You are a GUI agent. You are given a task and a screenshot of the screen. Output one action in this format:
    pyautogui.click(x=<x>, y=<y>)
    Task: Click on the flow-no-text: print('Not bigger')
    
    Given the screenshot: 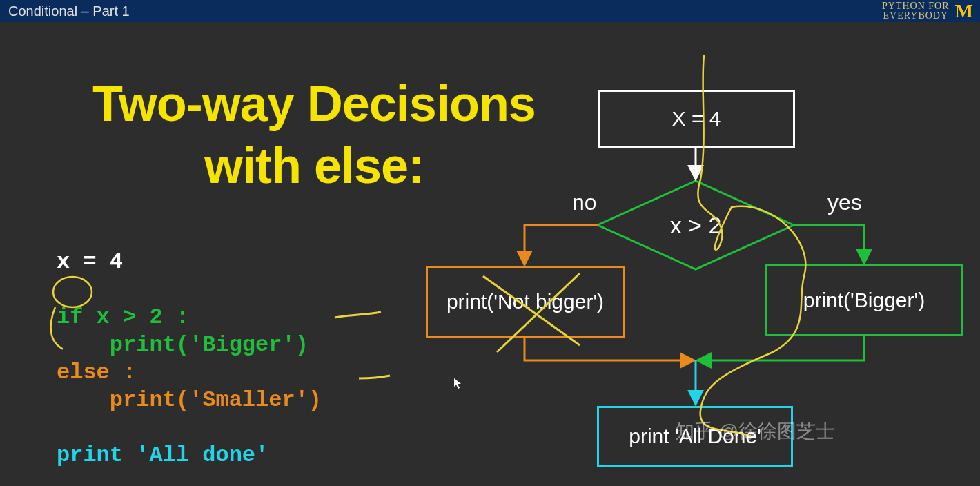 What is the action you would take?
    pyautogui.click(x=525, y=302)
    